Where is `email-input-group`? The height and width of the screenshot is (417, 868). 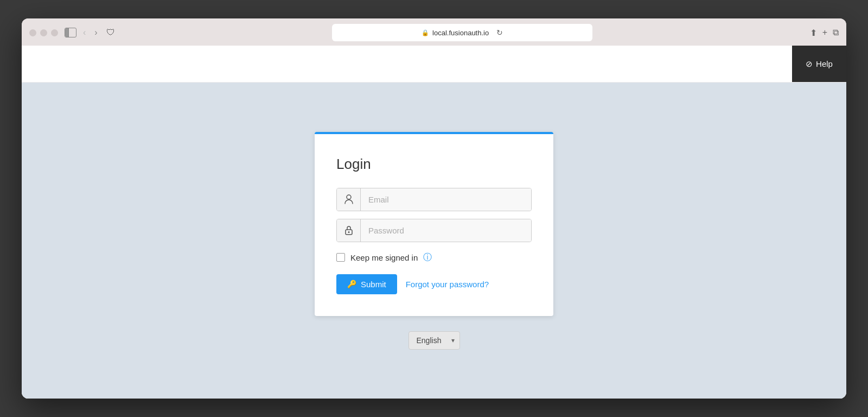
email-input-group is located at coordinates (434, 200).